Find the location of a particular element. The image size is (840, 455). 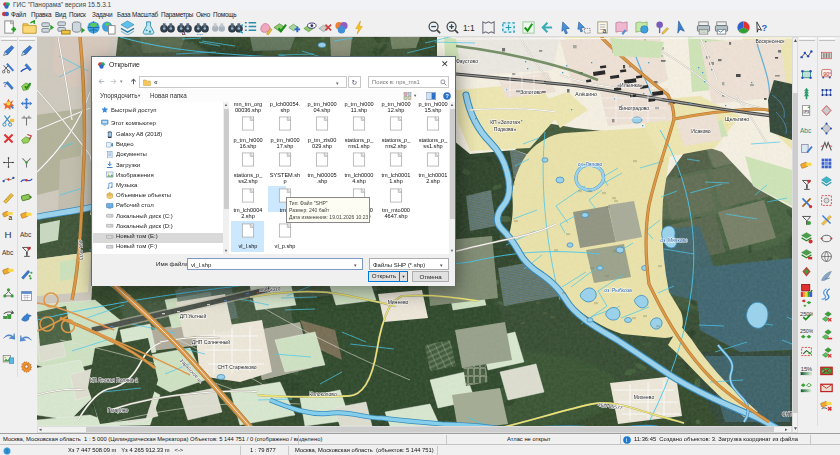

svg-text: Щельпино is located at coordinates (737, 119).